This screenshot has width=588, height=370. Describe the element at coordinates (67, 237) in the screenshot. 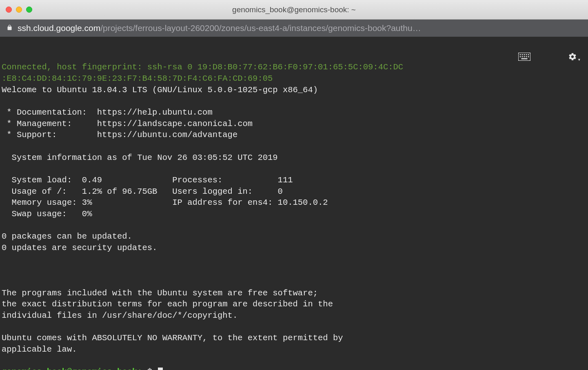

I see `packages-line-1: 0 packages can be updated.` at that location.